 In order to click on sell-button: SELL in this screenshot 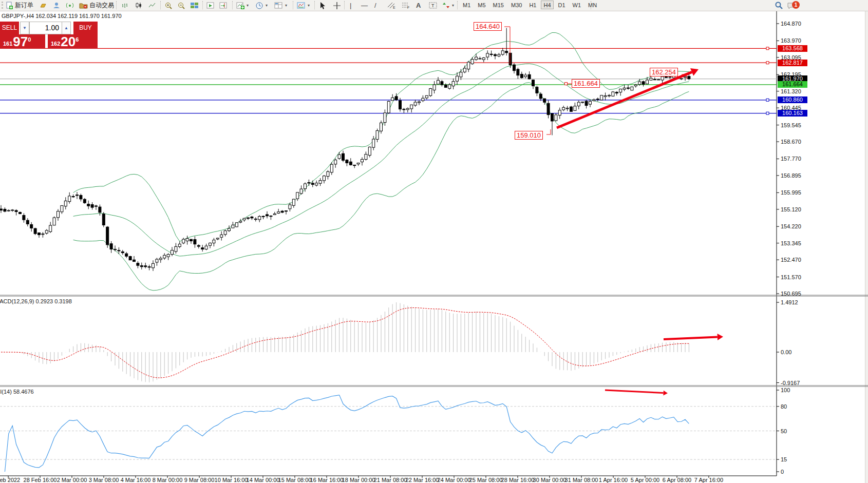, I will do `click(9, 28)`.